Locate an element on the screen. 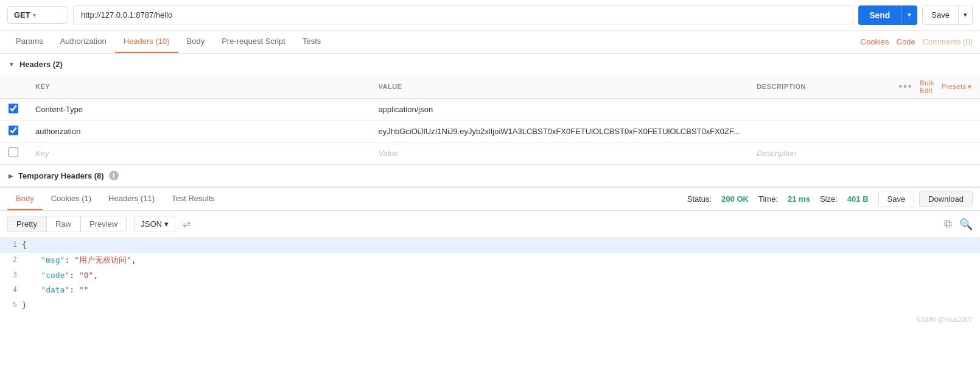 Image resolution: width=980 pixels, height=373 pixels. tab-authorization: Authorization is located at coordinates (83, 41).